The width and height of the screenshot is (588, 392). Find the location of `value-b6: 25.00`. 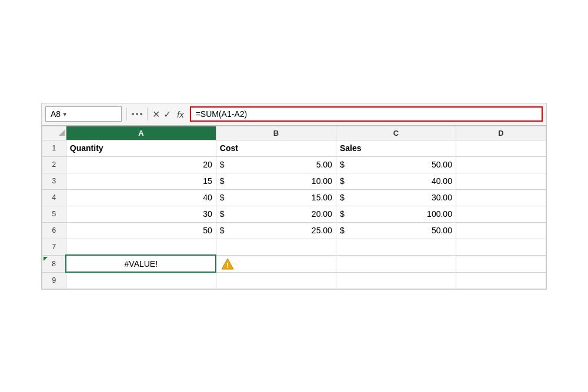

value-b6: 25.00 is located at coordinates (322, 230).